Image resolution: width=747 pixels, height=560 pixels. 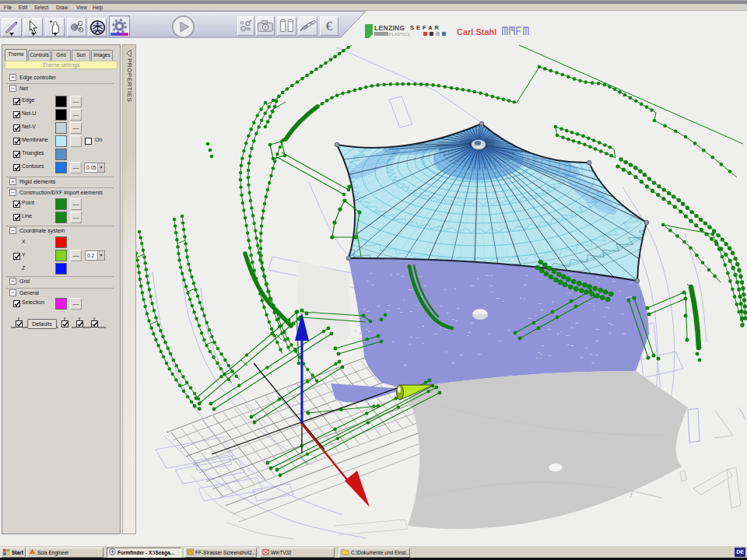 I want to click on svg-text: PLASTICS, so click(x=400, y=34).